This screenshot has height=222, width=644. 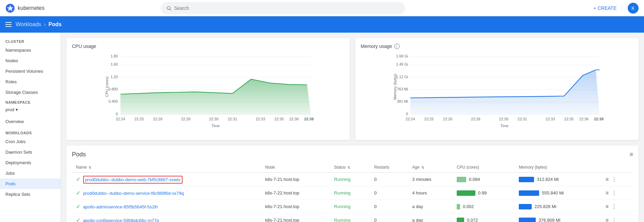 What do you see at coordinates (476, 119) in the screenshot?
I see `svg-text: 22:28` at bounding box center [476, 119].